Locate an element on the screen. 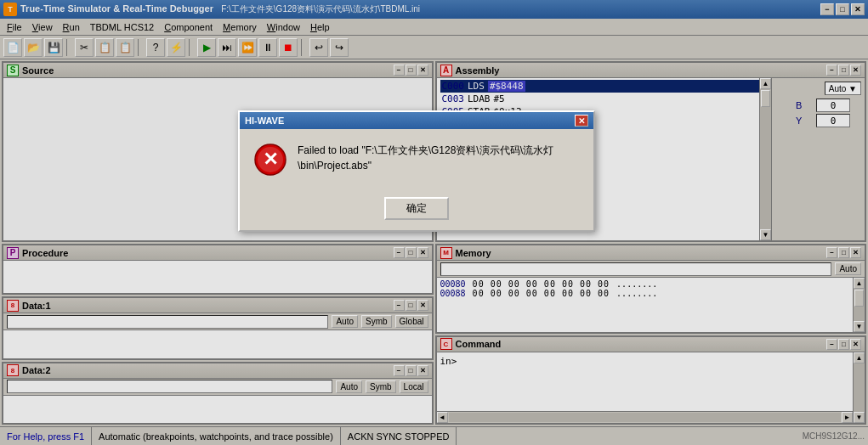  hi-wave-dialog: HI-WAVE ✕ ✕ Failed to load "F:\工作文件夹\G12… is located at coordinates (417, 172).